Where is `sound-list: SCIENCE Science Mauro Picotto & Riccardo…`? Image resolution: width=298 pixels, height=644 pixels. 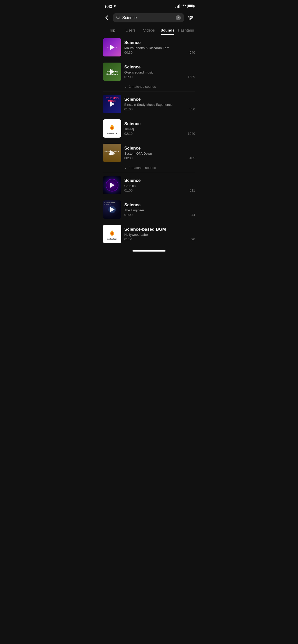
sound-list: SCIENCE Science Mauro Picotto & Riccardo… is located at coordinates (149, 141).